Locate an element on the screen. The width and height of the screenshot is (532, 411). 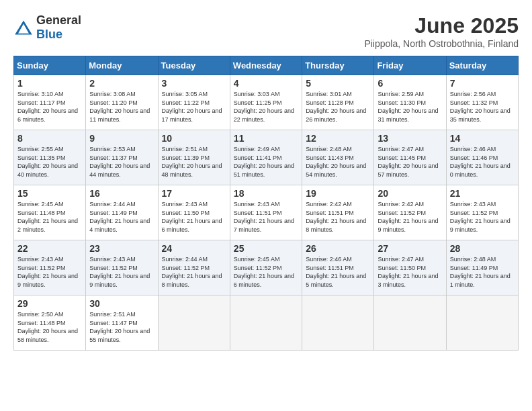
day-number: 26 is located at coordinates (338, 248).